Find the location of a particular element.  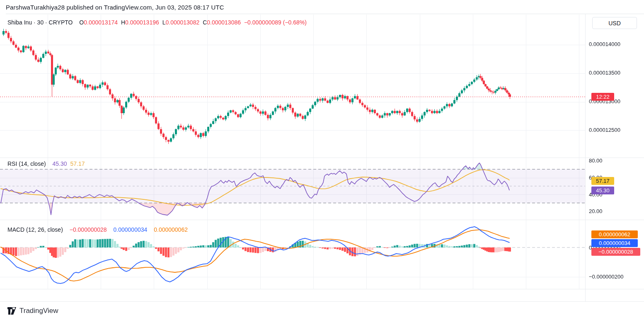

macd-title: MACD (12, 26, close) is located at coordinates (35, 230).